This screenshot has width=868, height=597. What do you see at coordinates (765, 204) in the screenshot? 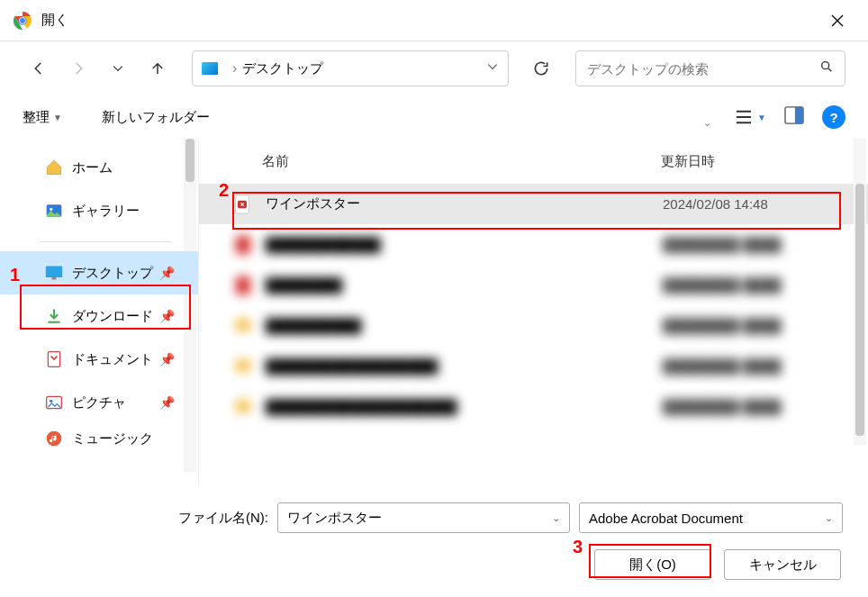
I see `file-date: 2024/02/08 14:48` at bounding box center [765, 204].